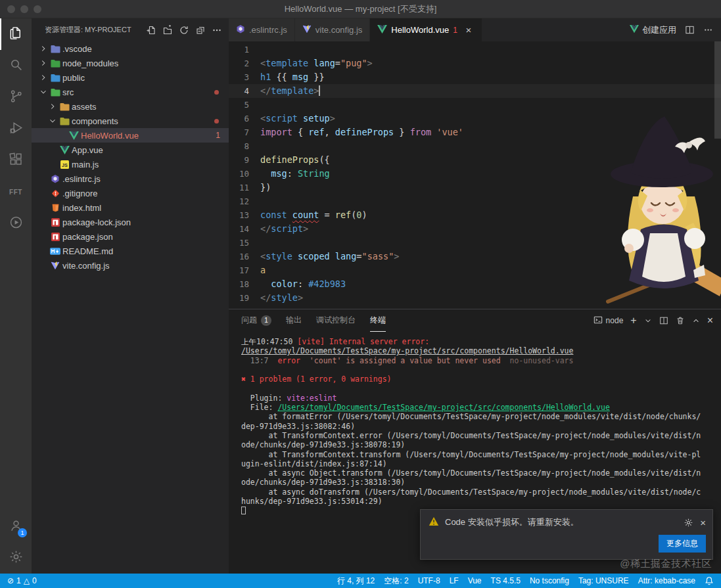 This screenshot has width=721, height=588. What do you see at coordinates (37, 9) in the screenshot?
I see `zoom-window-button` at bounding box center [37, 9].